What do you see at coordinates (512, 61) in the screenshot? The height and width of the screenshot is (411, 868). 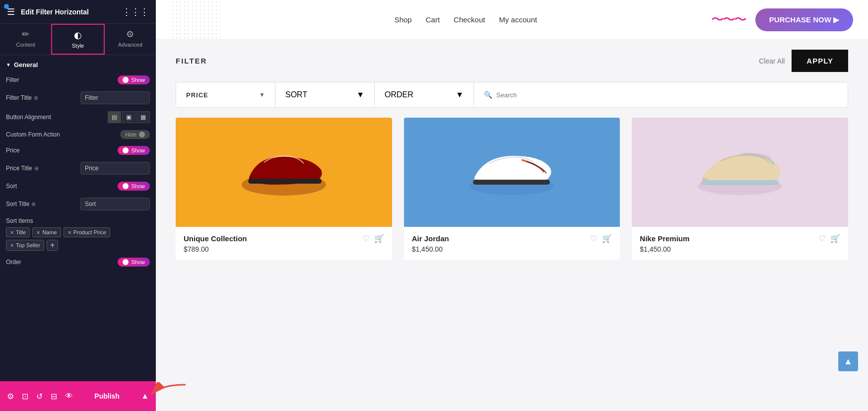 I see `filter-header: FILTER Clear All APPLY` at bounding box center [512, 61].